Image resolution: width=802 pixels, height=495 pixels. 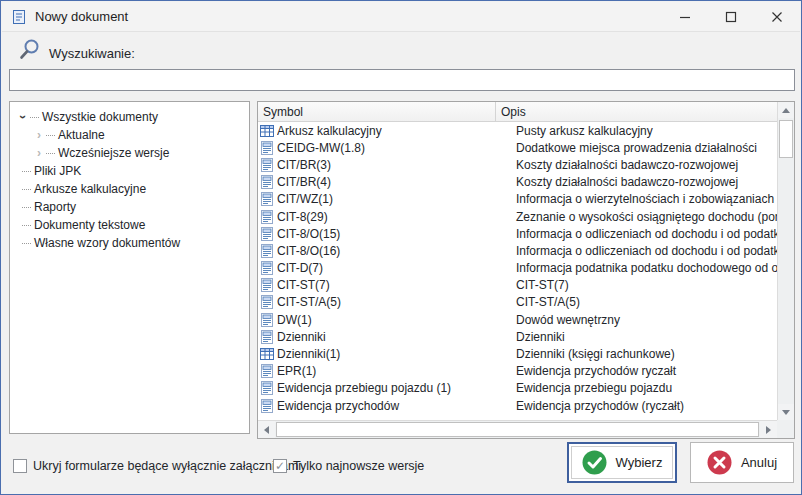 I want to click on newest-versions-checkbox-row: ✓ Tylko najnowsze wersje, so click(x=348, y=466).